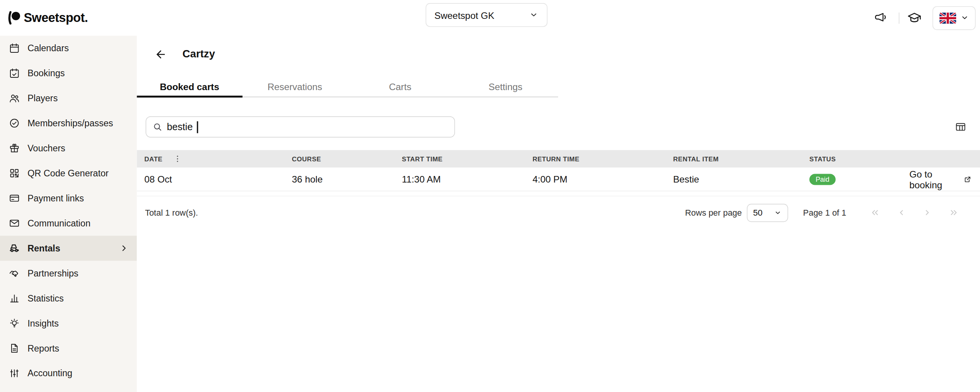  Describe the element at coordinates (300, 127) in the screenshot. I see `search-input: bestie` at that location.